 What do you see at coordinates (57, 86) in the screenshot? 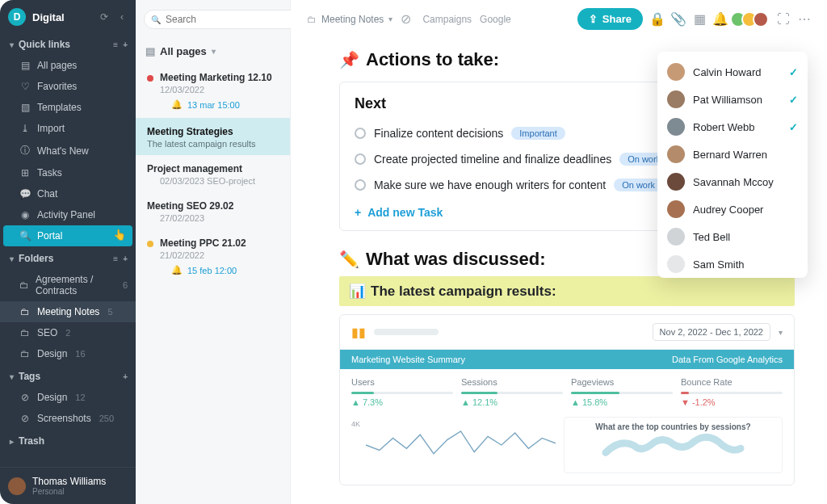
I see `nav-label: Favorites` at bounding box center [57, 86].